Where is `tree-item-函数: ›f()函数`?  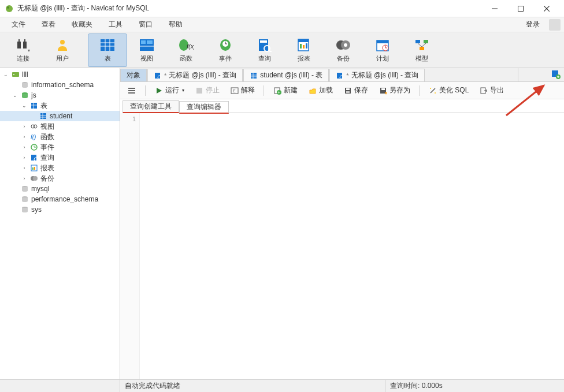
tree-item-函数: ›f()函数 is located at coordinates (60, 137).